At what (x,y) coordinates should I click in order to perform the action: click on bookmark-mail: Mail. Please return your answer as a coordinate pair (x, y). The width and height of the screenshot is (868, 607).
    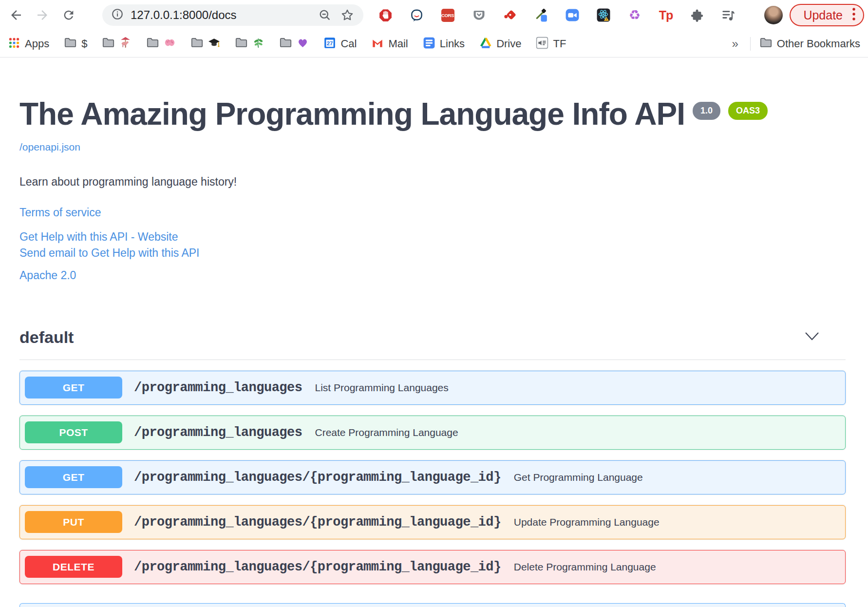
    Looking at the image, I should click on (390, 44).